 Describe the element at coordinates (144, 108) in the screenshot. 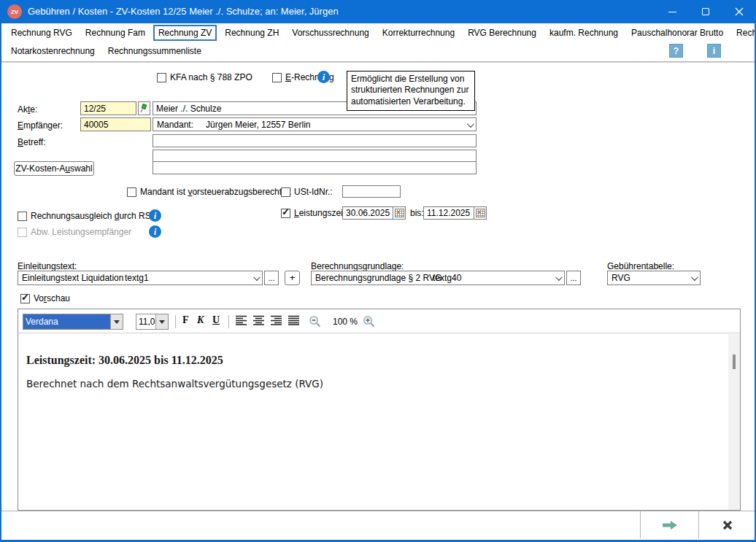

I see `pushpin-icon` at that location.